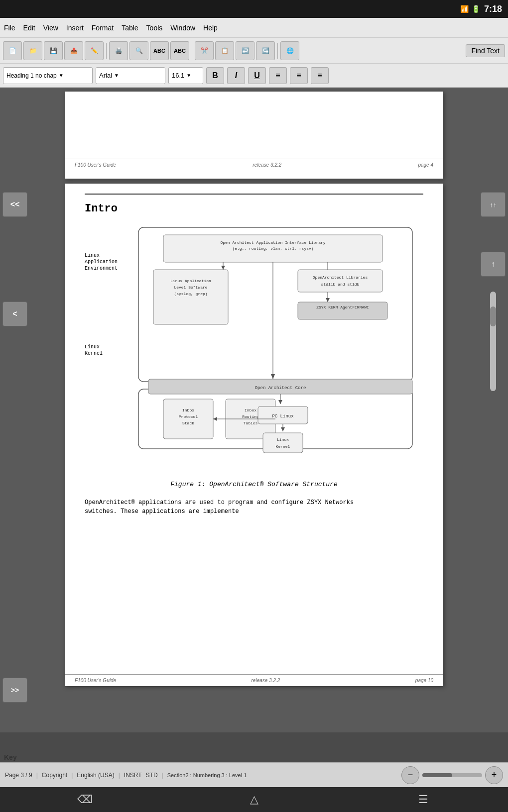  Describe the element at coordinates (12, 51) in the screenshot. I see `new-doc-btn: 📄` at that location.